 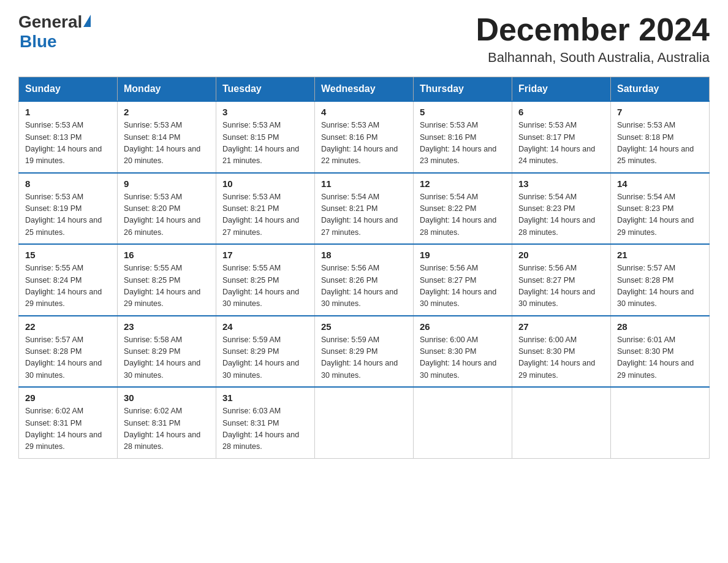 What do you see at coordinates (364, 209) in the screenshot?
I see `calendar-week-row: 8Sunrise: 5:53 AMSunset: 8:19 PMDaylight…` at bounding box center [364, 209].